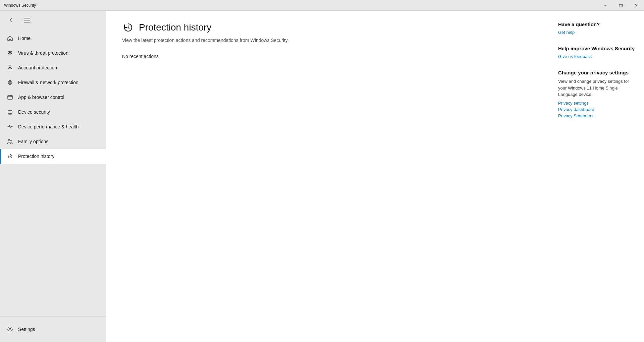  I want to click on sidebar-item-family: Family options, so click(53, 141).